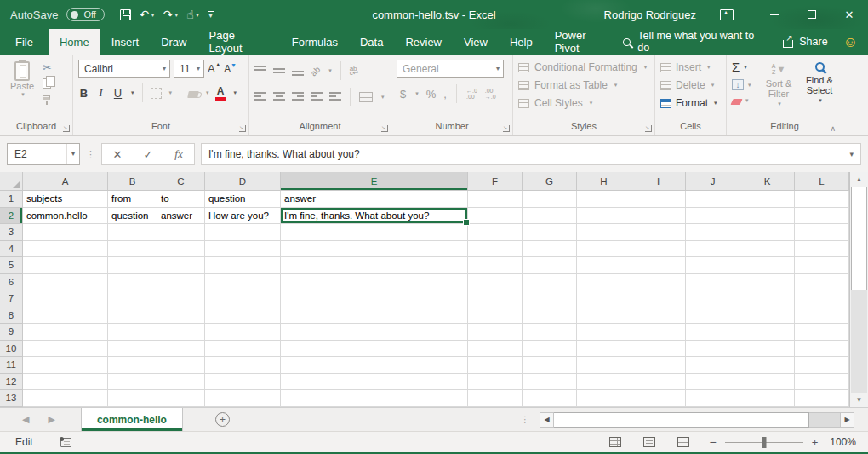 Image resolution: width=868 pixels, height=454 pixels. What do you see at coordinates (181, 349) in the screenshot?
I see `cell-C10` at bounding box center [181, 349].